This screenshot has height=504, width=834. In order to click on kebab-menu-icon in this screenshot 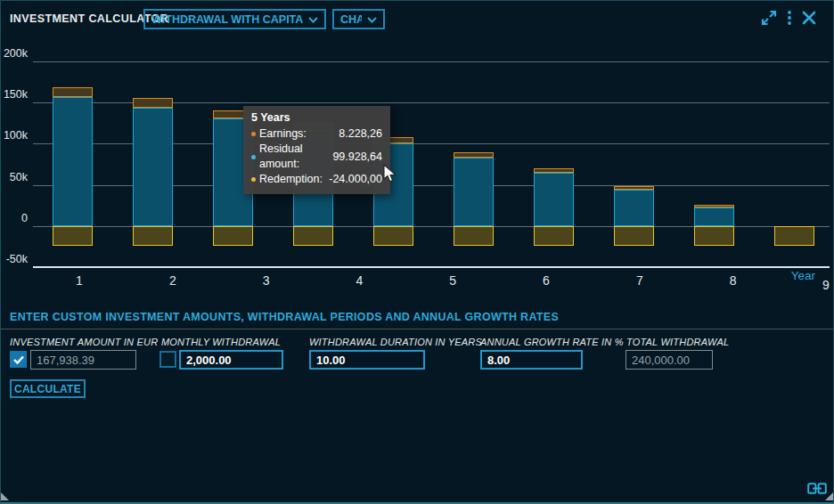, I will do `click(789, 23)`.